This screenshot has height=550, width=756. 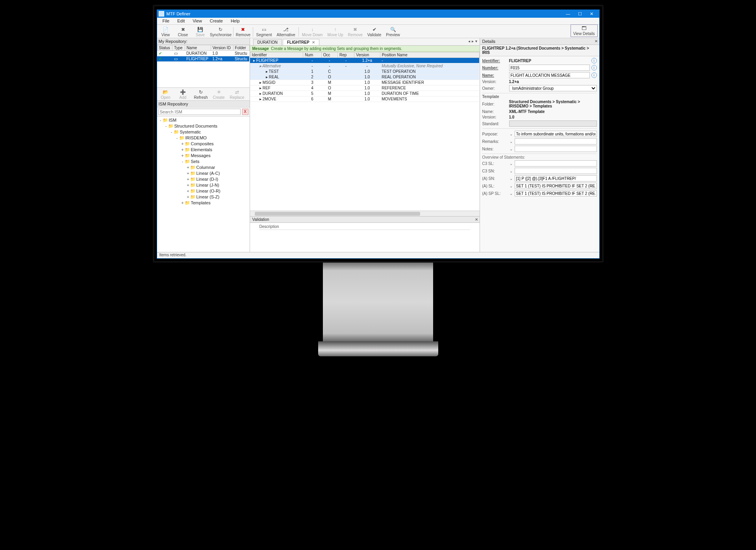 I want to click on view-details-button: 🗔 View Details, so click(x=584, y=31).